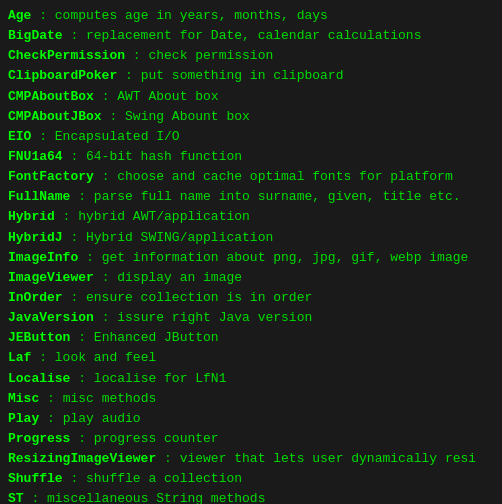 The width and height of the screenshot is (502, 504). Describe the element at coordinates (36, 478) in the screenshot. I see `class-name: Shuffle` at that location.